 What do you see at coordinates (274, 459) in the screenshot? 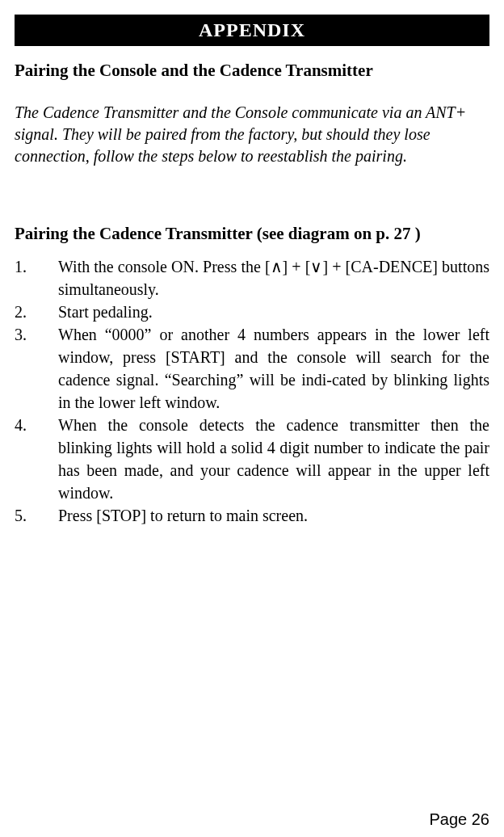
I see `step-text: When the console detects the cadence tra…` at bounding box center [274, 459].